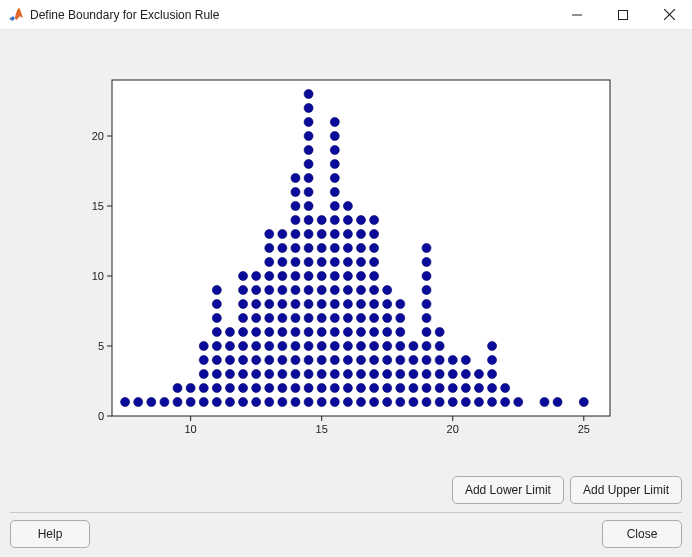 Image resolution: width=692 pixels, height=557 pixels. Describe the element at coordinates (577, 15) in the screenshot. I see `minimize-button` at that location.